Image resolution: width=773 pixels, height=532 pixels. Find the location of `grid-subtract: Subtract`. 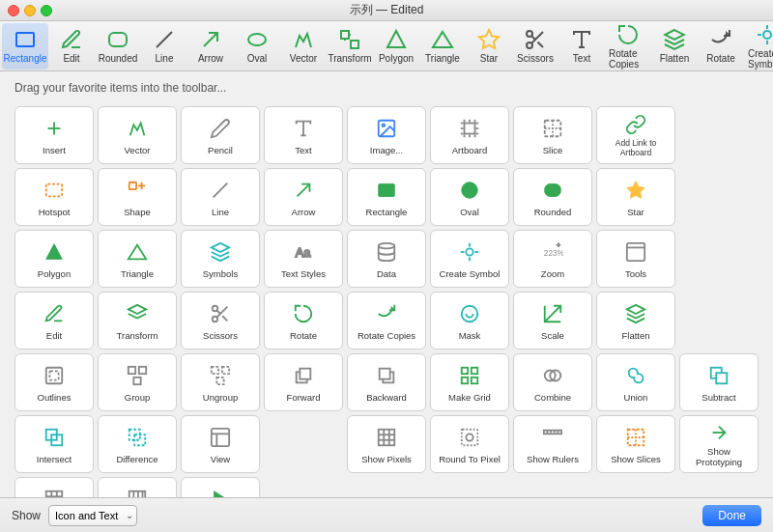

grid-subtract: Subtract is located at coordinates (719, 382).